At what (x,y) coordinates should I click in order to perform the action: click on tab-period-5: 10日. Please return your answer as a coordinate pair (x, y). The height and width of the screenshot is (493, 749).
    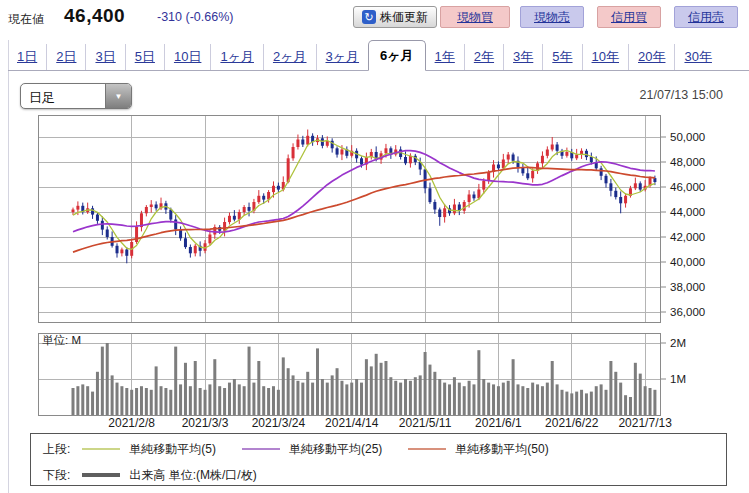
    Looking at the image, I should click on (187, 57).